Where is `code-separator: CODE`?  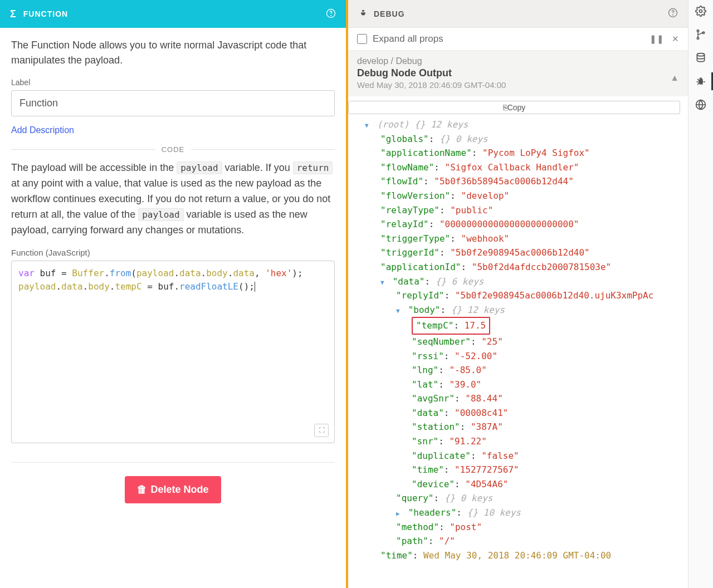
code-separator: CODE is located at coordinates (173, 149).